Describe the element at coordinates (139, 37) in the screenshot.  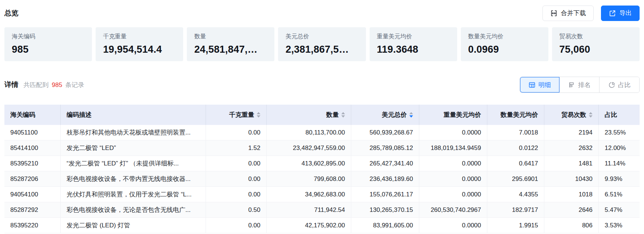
I see `stat-card-label: 千克重量` at that location.